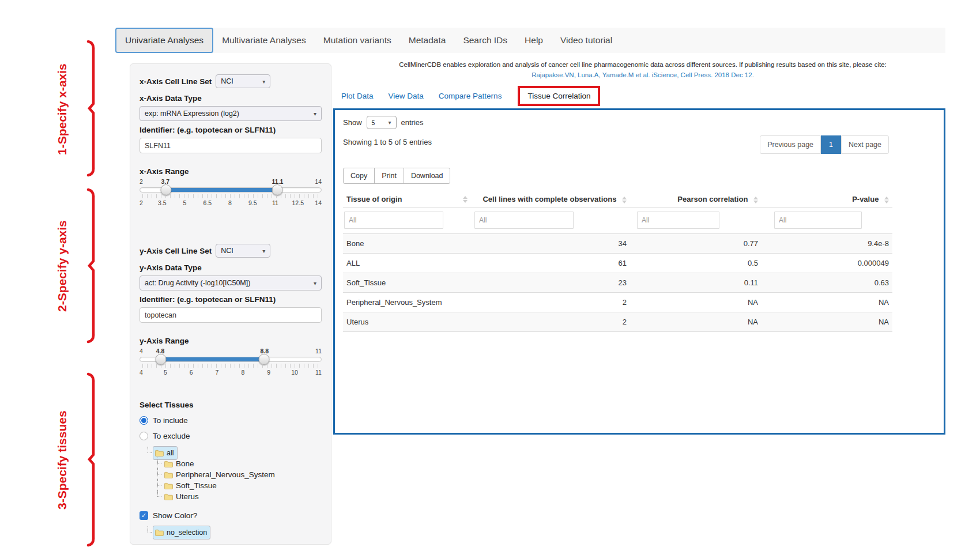  What do you see at coordinates (394, 220) in the screenshot?
I see `filter-tissue-input` at bounding box center [394, 220].